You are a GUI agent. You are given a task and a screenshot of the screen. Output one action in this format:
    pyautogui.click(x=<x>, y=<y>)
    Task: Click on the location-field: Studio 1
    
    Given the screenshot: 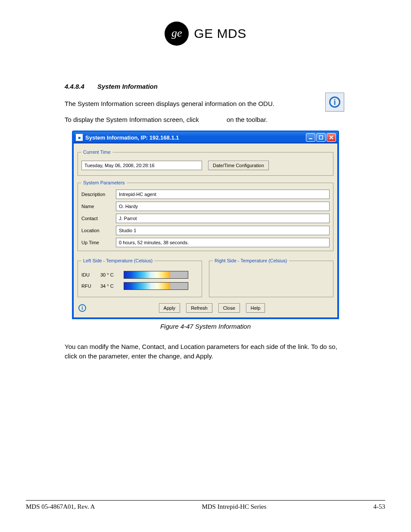 What is the action you would take?
    pyautogui.click(x=223, y=230)
    